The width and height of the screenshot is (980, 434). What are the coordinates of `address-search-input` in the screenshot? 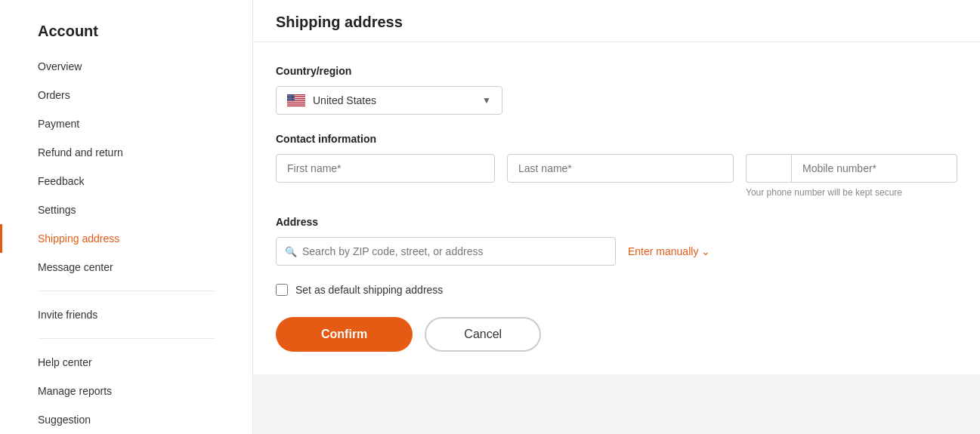 It's located at (446, 251).